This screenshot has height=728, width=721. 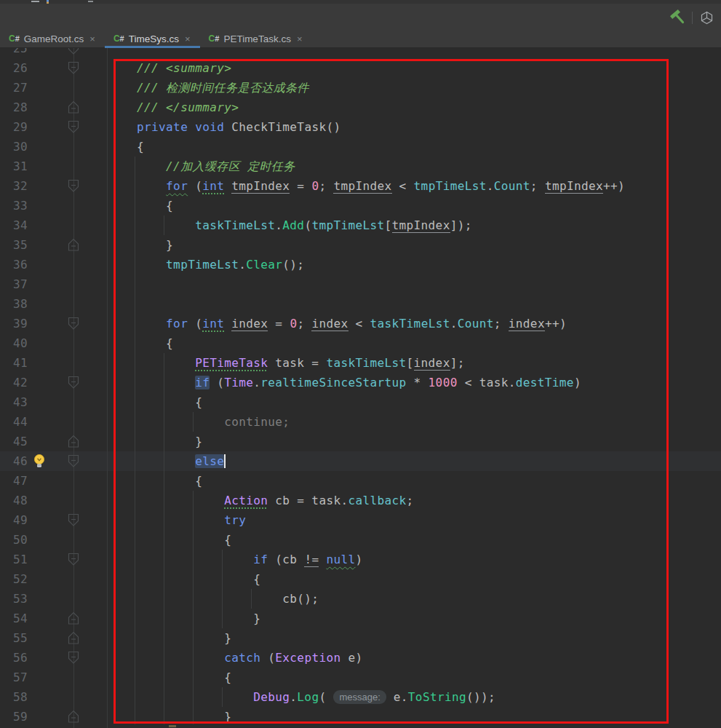 What do you see at coordinates (52, 39) in the screenshot?
I see `tab-gameroot-cs: C# GameRoot.cs ×` at bounding box center [52, 39].